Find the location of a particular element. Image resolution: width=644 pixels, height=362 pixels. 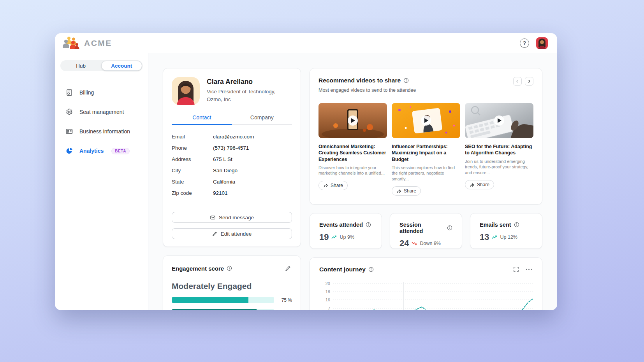

field-phone: Phone (573) 796-4571 is located at coordinates (232, 148).